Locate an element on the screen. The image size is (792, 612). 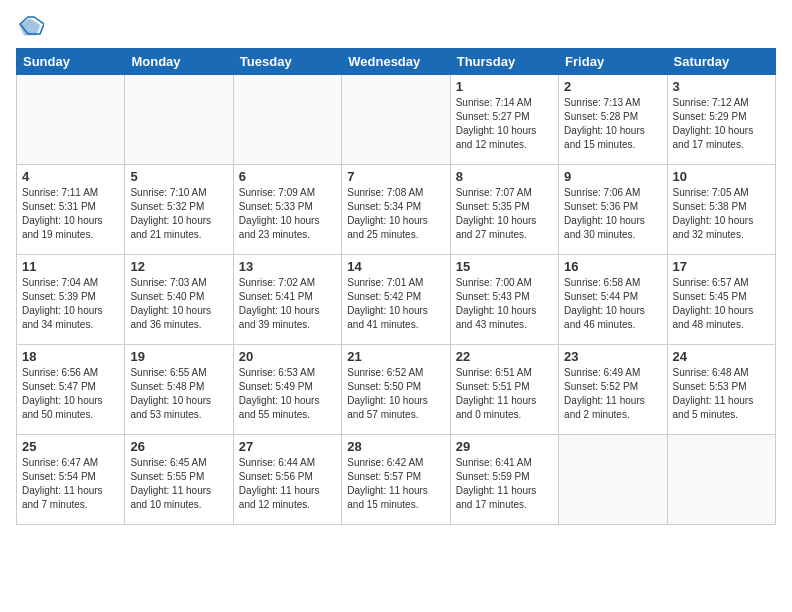
day-info: Sunrise: 7:05 AM Sunset: 5:38 PM Dayligh… is located at coordinates (722, 214).